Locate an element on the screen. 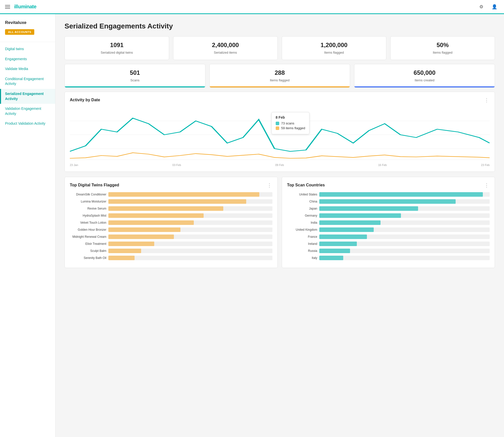 This screenshot has height=437, width=504. stat-serialized-digital-twins: 1091 Serialized digital twins is located at coordinates (117, 48).